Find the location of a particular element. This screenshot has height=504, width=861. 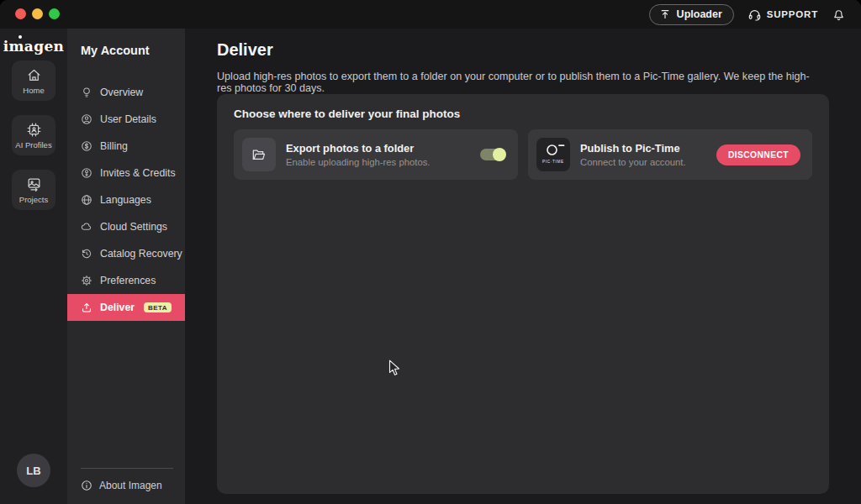

page-description: Upload high-res photos to export them to… is located at coordinates (518, 82).